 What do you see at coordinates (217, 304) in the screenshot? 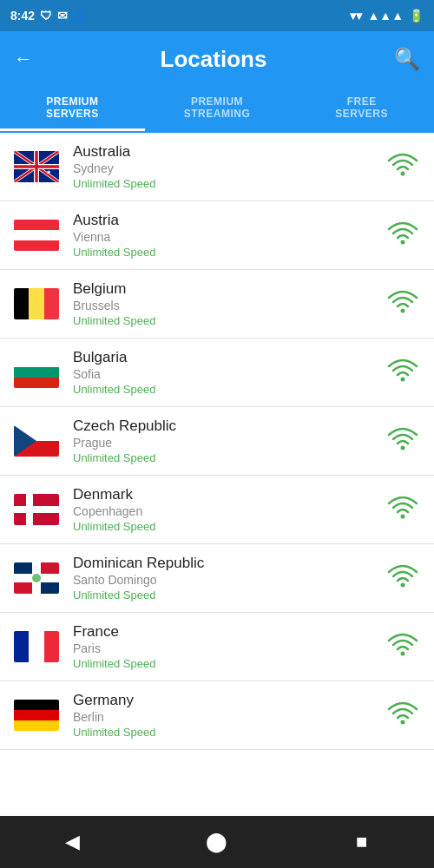
I see `list-item: Belgium Brussels Unlimited Speed` at bounding box center [217, 304].